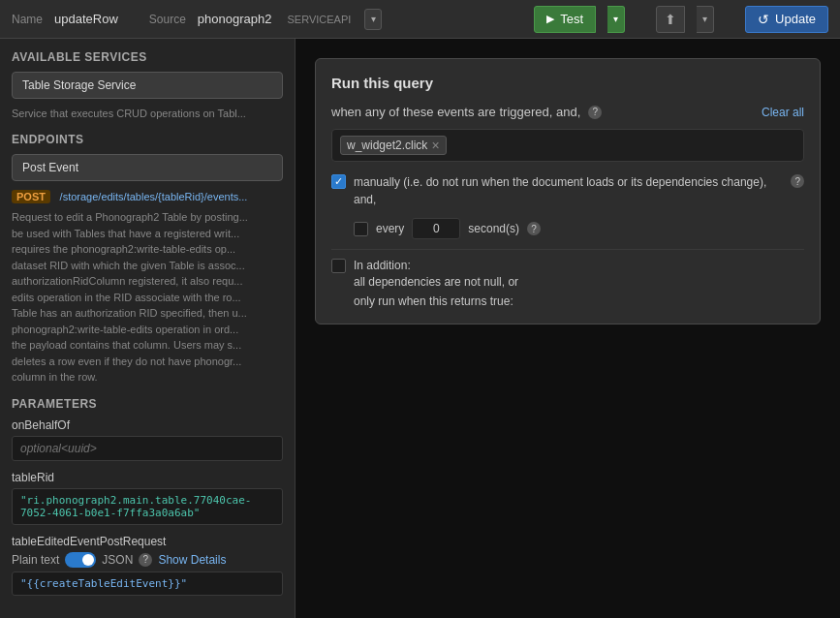  I want to click on every-checkbox, so click(360, 229).